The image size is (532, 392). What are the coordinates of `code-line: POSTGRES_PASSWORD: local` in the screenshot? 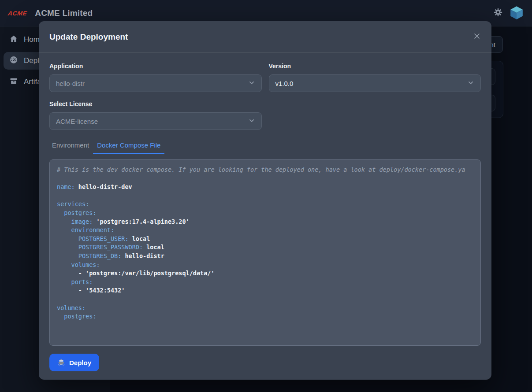 It's located at (265, 248).